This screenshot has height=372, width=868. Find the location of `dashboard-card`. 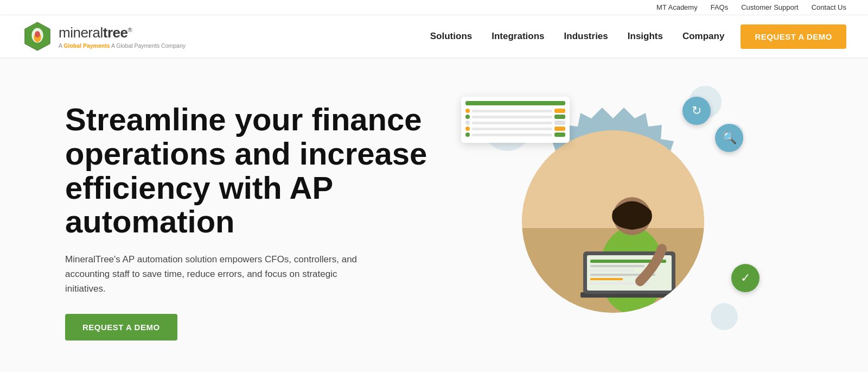

dashboard-card is located at coordinates (515, 119).